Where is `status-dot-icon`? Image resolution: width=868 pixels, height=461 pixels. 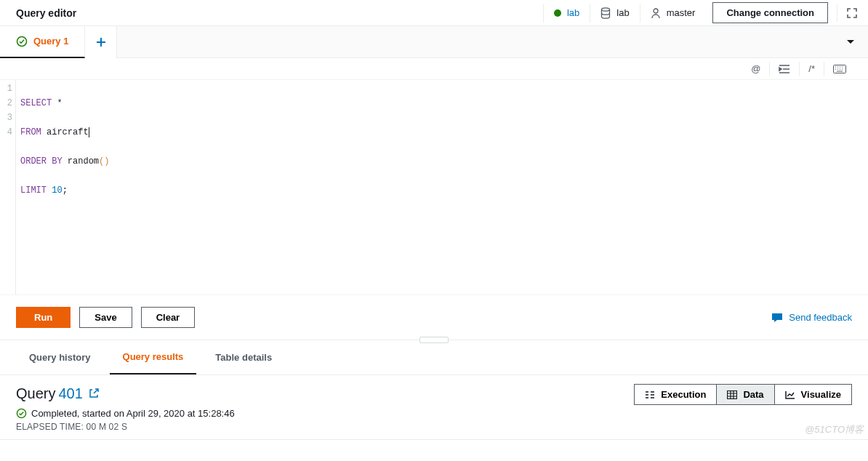 status-dot-icon is located at coordinates (558, 13).